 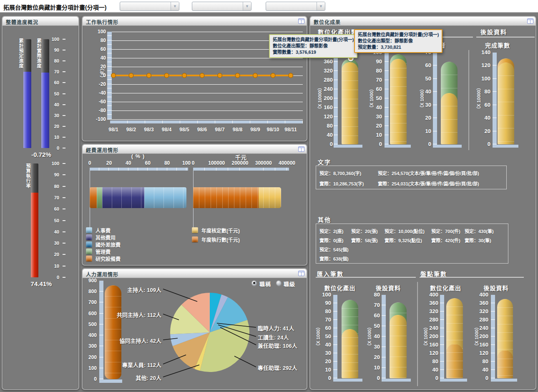 What do you see at coordinates (335, 240) in the screenshot?
I see `stats-cell: 實際：0(座)` at bounding box center [335, 240].